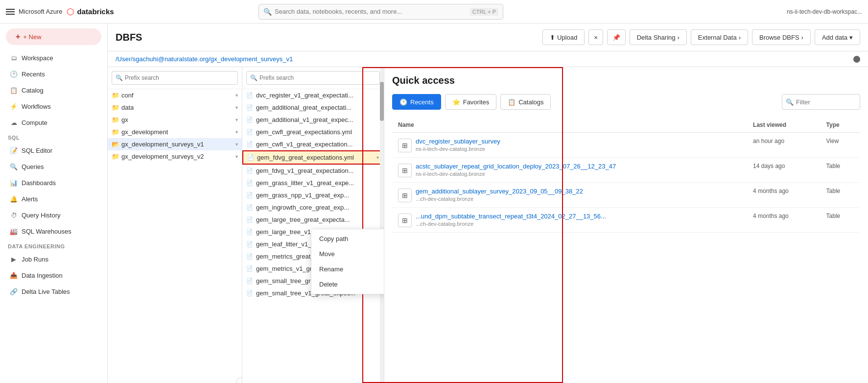  I want to click on list-item: 📄 gem_ingrowth_core_great_exp..., so click(313, 208).